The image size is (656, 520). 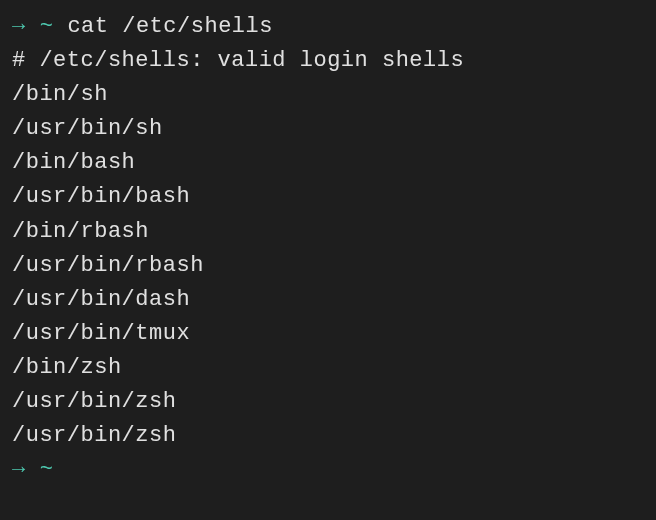 What do you see at coordinates (328, 300) in the screenshot?
I see `output-line: /usr/bin/dash` at bounding box center [328, 300].